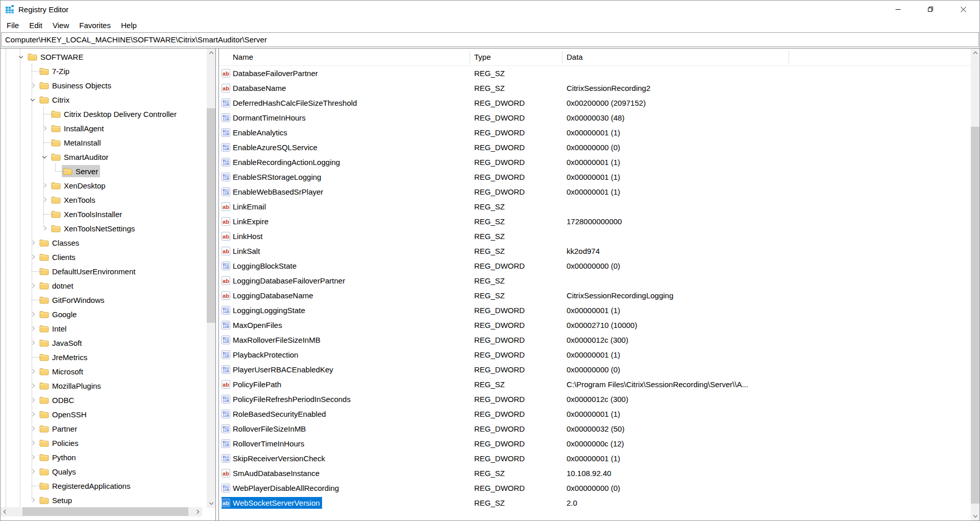  What do you see at coordinates (345, 473) in the screenshot?
I see `value-name-cell: abSmAudDatabaseInstance` at bounding box center [345, 473].